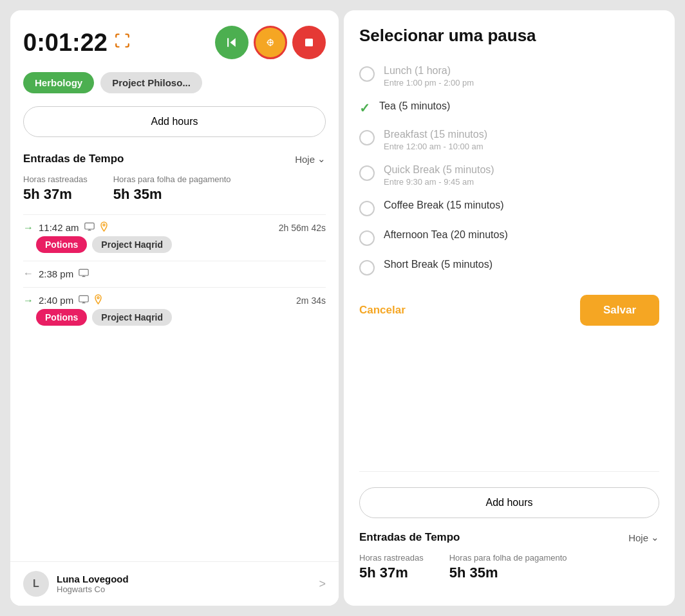 The image size is (685, 616). I want to click on break-sub-4: Entre 9:30 am - 9:45 am, so click(439, 182).